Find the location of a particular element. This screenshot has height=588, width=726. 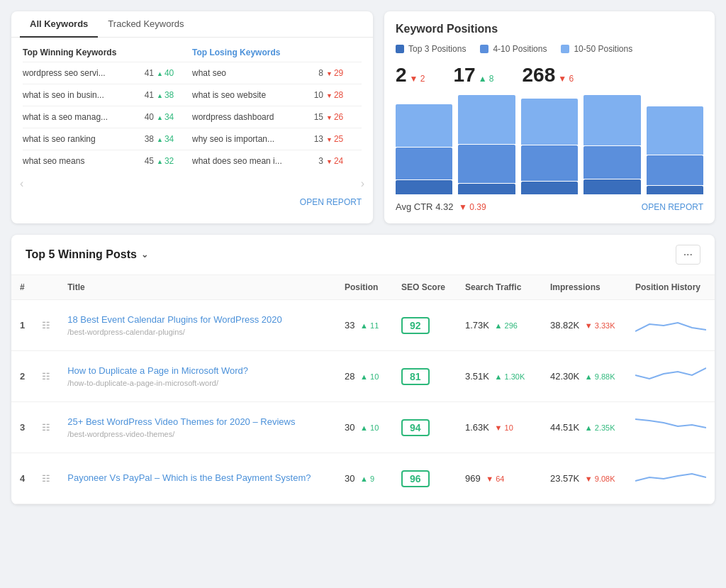

losing-keyword-change: 28 is located at coordinates (344, 95).